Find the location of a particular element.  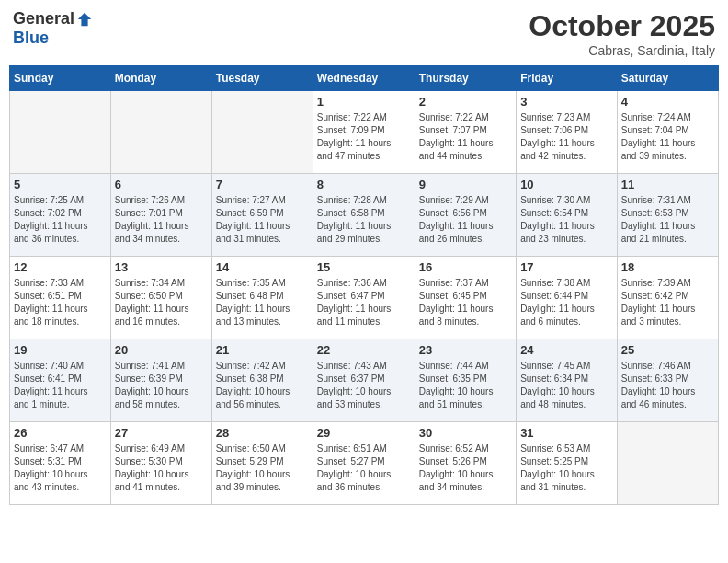

calendar-cell: 22Sunrise: 7:43 AM Sunset: 6:37 PM Dayli… is located at coordinates (364, 381).